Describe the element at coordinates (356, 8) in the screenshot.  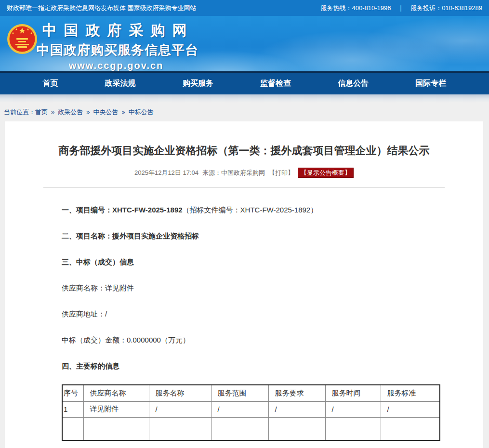
I see `service-hotline: 服务热线：400-810-1996` at that location.